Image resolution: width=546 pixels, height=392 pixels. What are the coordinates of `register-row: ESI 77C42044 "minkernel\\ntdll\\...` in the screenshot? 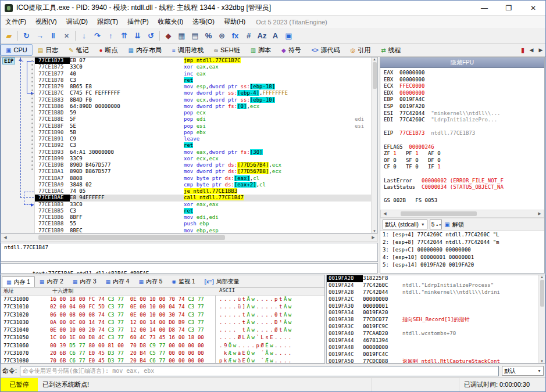 It's located at (464, 114).